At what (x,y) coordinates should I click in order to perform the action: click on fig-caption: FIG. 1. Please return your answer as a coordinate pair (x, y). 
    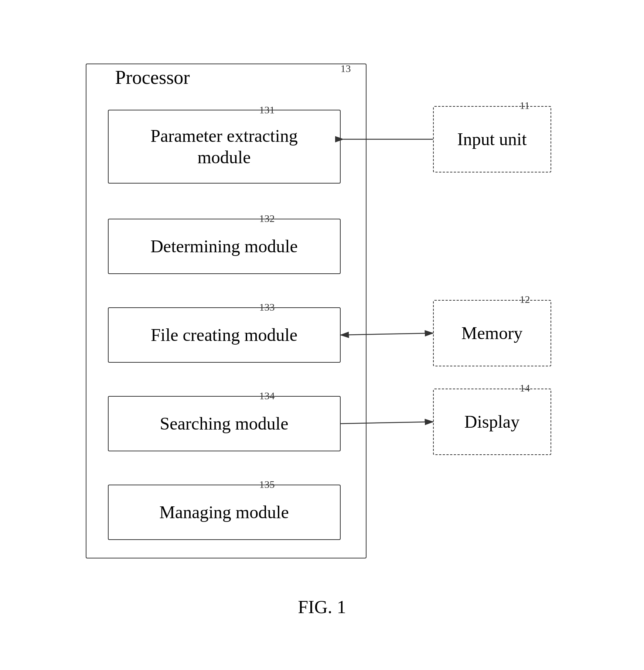
    Looking at the image, I should click on (322, 607).